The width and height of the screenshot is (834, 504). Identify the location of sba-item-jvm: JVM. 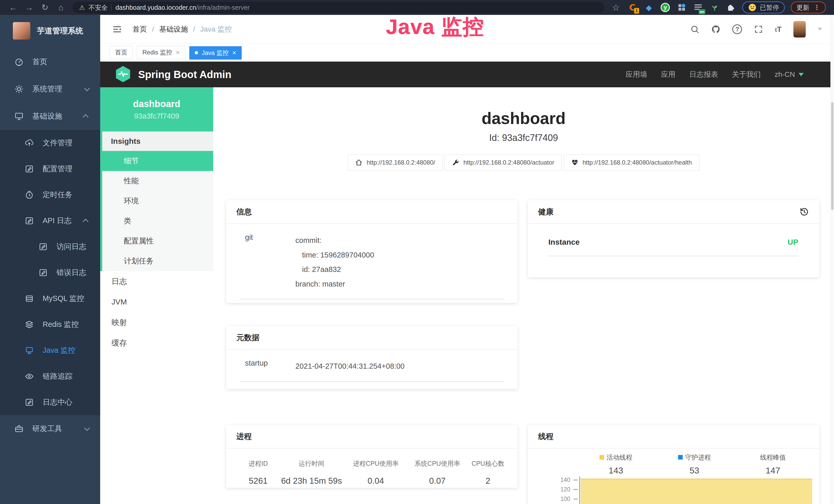
(157, 302).